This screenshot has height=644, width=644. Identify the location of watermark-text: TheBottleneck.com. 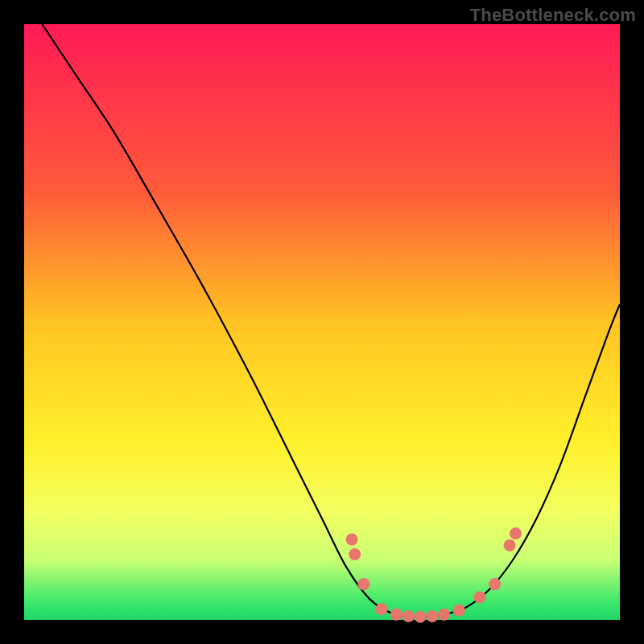
(553, 15).